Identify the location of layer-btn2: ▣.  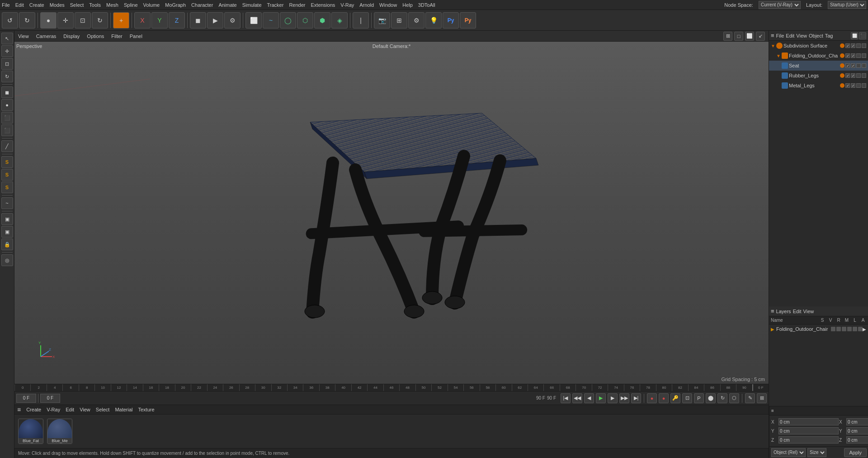
(7, 232).